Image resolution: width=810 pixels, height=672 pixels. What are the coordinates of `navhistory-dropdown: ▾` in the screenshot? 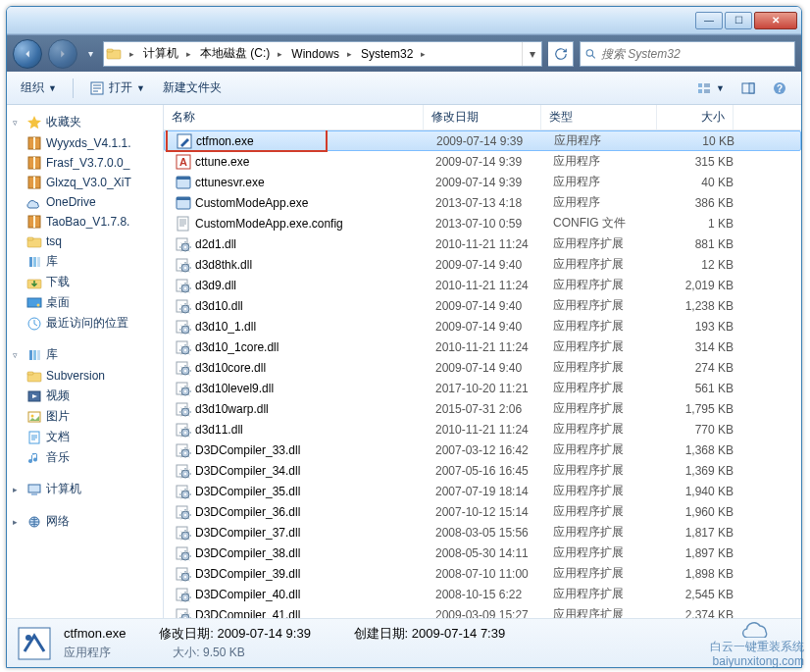 It's located at (90, 53).